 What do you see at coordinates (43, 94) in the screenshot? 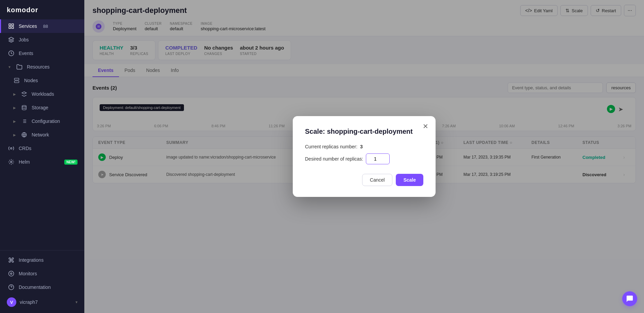
I see `sidebar-workloads-label: Workloads` at bounding box center [43, 94].